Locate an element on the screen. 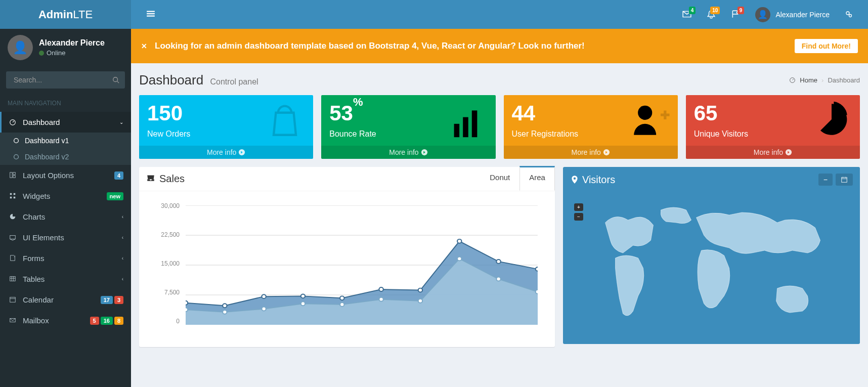 The image size is (868, 387). avatar: 👤 is located at coordinates (763, 15).